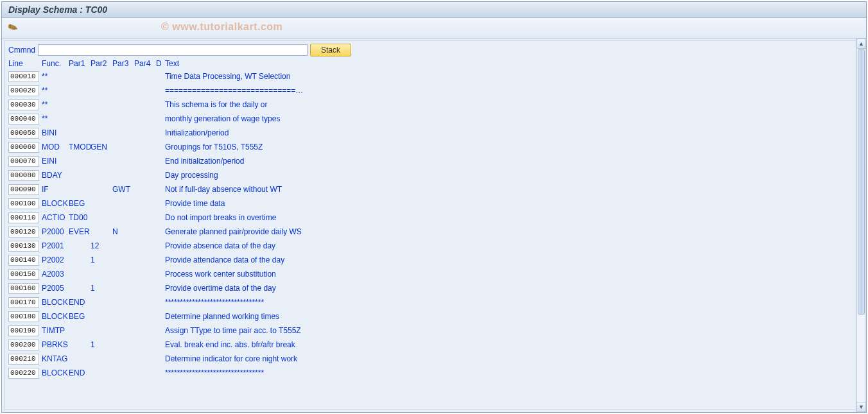 The width and height of the screenshot is (868, 414). Describe the element at coordinates (121, 189) in the screenshot. I see `cell-par3: GWT` at that location.